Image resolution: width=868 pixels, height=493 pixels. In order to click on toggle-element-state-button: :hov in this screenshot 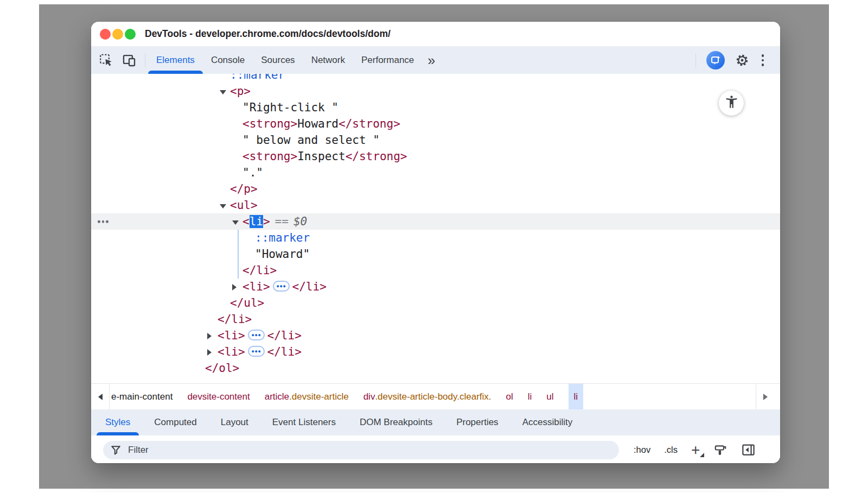, I will do `click(642, 450)`.